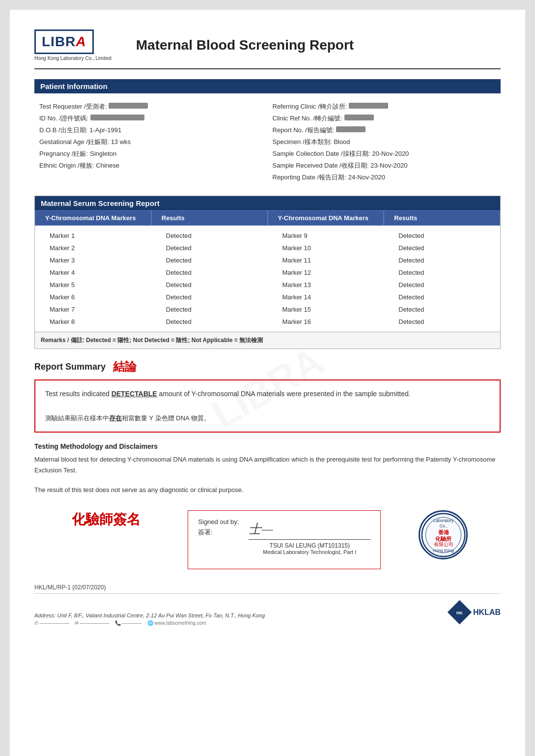  Describe the element at coordinates (310, 177) in the screenshot. I see `reporting-date-label: Reporting Date /報告日期:` at that location.